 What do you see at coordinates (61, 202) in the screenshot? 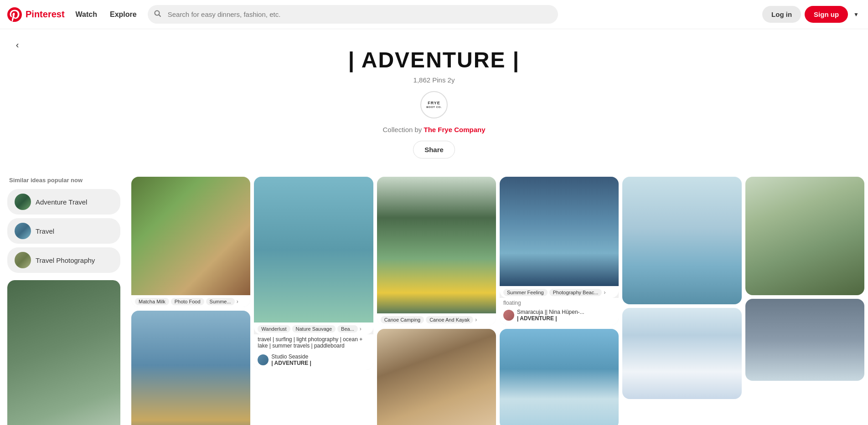
I see `chip-label-adventure: Adventure Travel` at bounding box center [61, 202].